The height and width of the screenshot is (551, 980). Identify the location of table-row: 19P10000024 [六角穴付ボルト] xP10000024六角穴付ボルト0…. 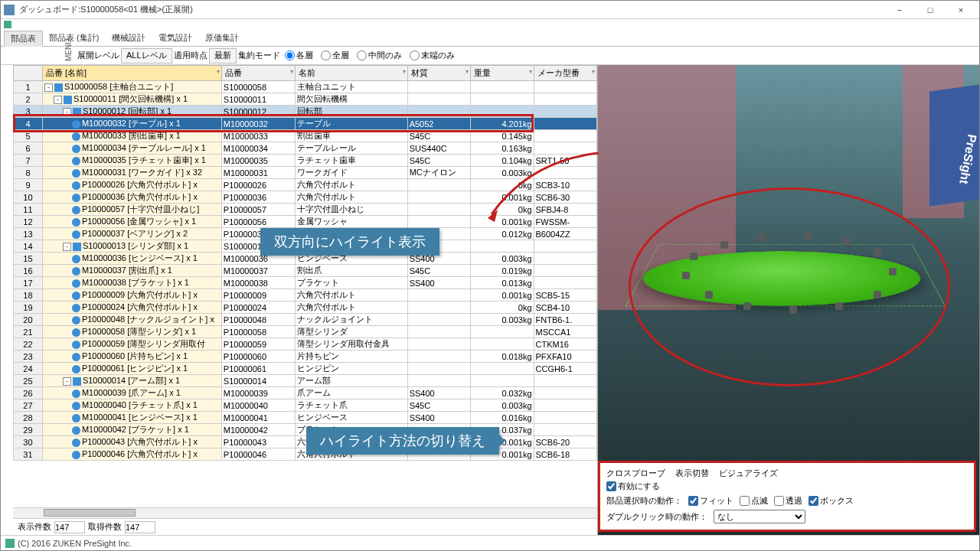
(305, 308).